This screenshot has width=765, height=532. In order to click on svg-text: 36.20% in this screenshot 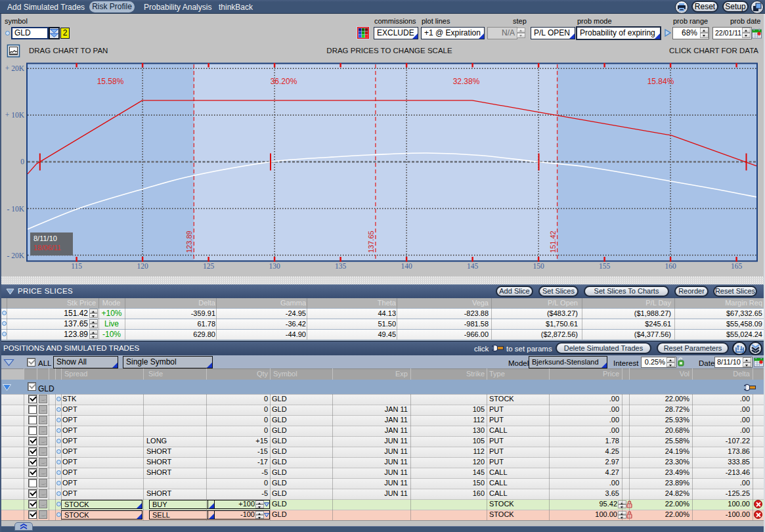, I will do `click(284, 81)`.